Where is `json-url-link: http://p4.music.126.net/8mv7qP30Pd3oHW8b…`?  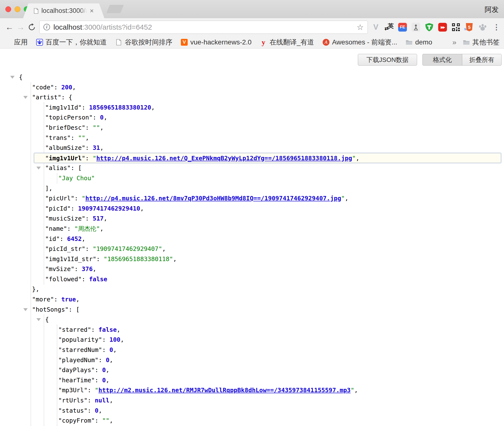
json-url-link: http://p4.music.126.net/8mv7qP30Pd3oHW8b… is located at coordinates (213, 198).